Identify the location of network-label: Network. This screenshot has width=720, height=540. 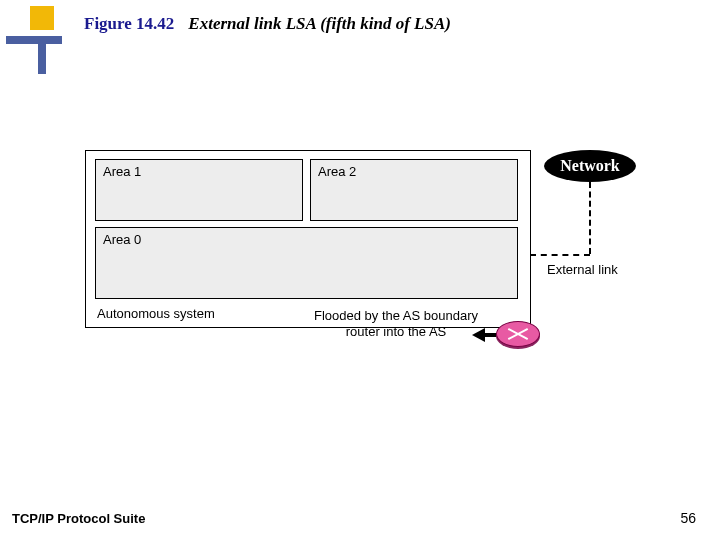
(590, 166).